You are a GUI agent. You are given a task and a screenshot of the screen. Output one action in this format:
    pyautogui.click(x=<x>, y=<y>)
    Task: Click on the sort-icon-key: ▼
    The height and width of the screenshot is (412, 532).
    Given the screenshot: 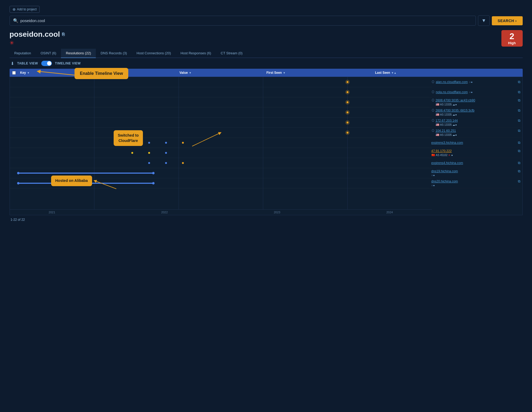 What is the action you would take?
    pyautogui.click(x=28, y=73)
    